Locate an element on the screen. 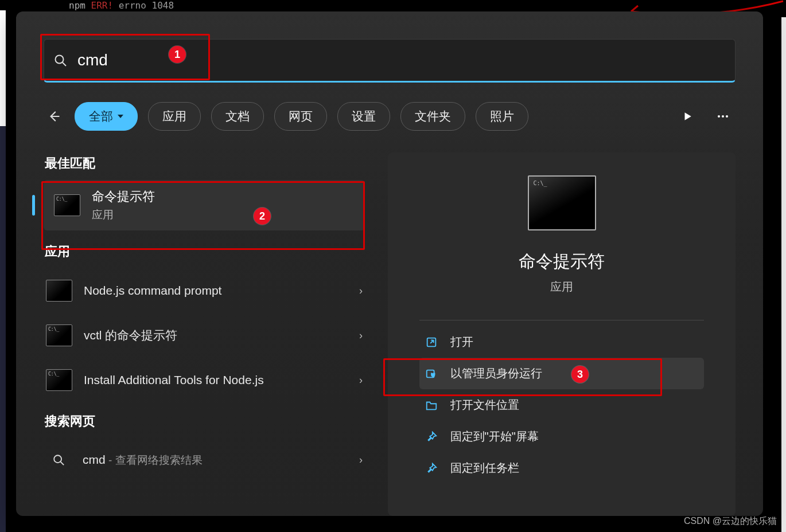  more-button is located at coordinates (723, 116).